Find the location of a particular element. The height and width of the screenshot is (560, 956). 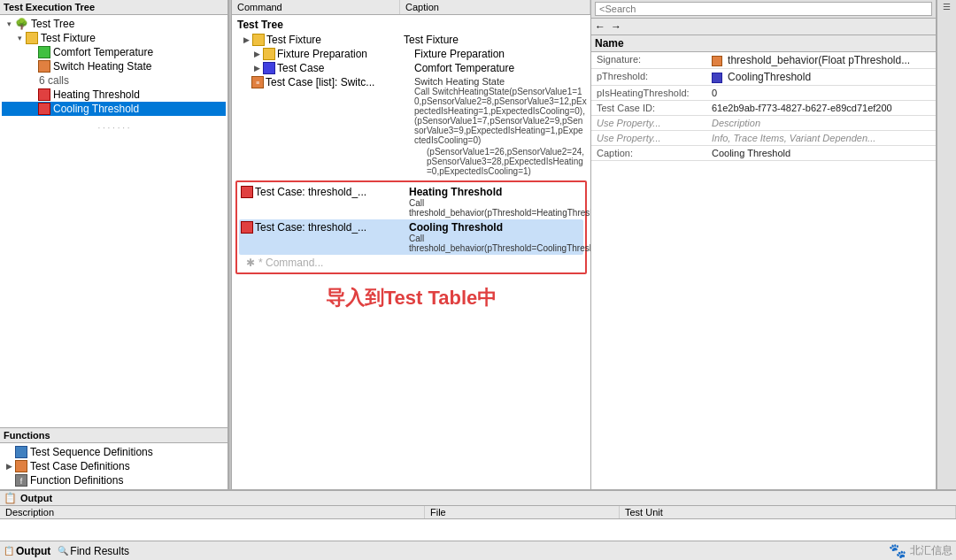

useprop1-value: Description is located at coordinates (821, 124).